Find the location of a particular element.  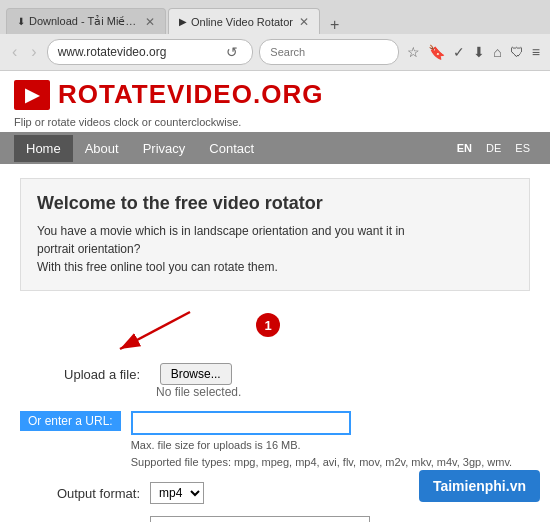

home-icon: ⌂ is located at coordinates (497, 52).